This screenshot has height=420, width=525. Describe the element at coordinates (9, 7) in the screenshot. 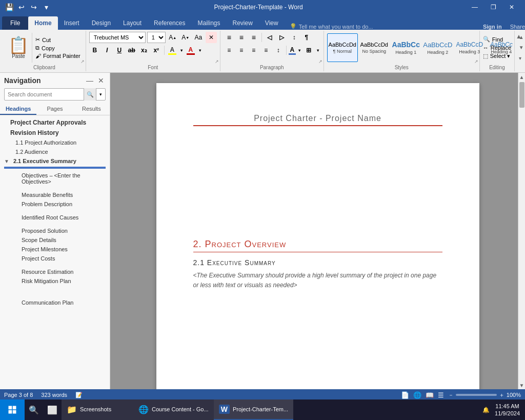

I see `save-icon: 💾` at that location.